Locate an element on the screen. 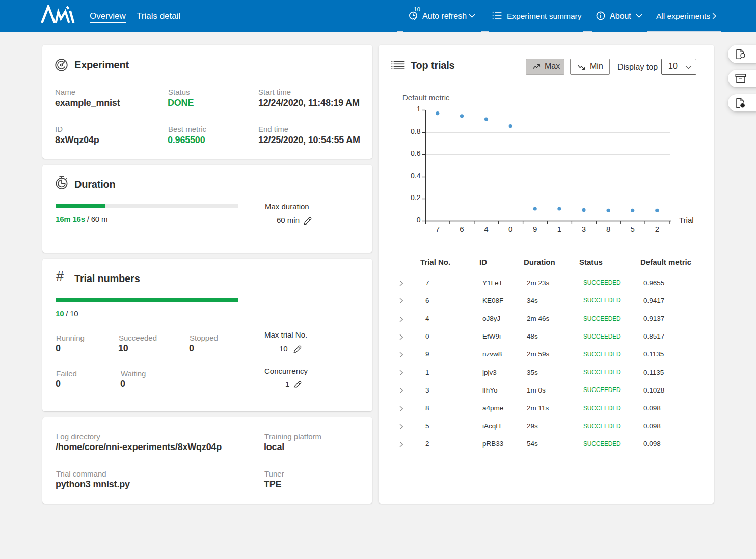  svg-text: Default metric is located at coordinates (426, 98).